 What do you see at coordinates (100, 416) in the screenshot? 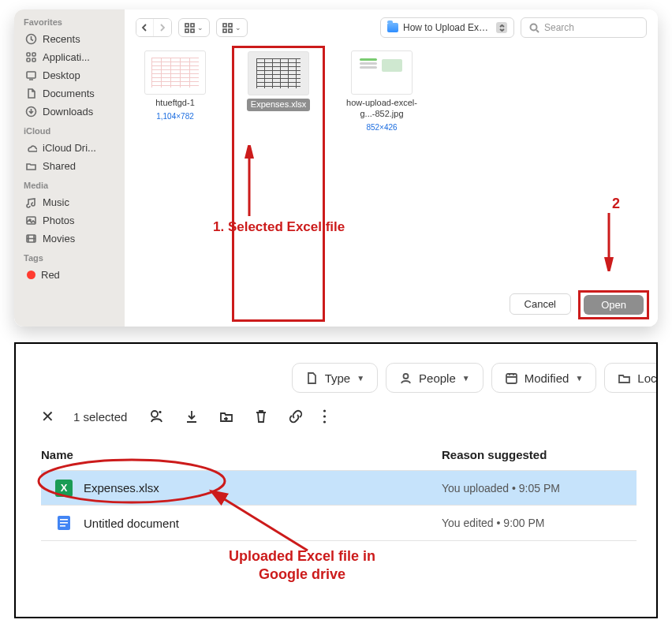
I see `selection-count: 1 selected` at bounding box center [100, 416].